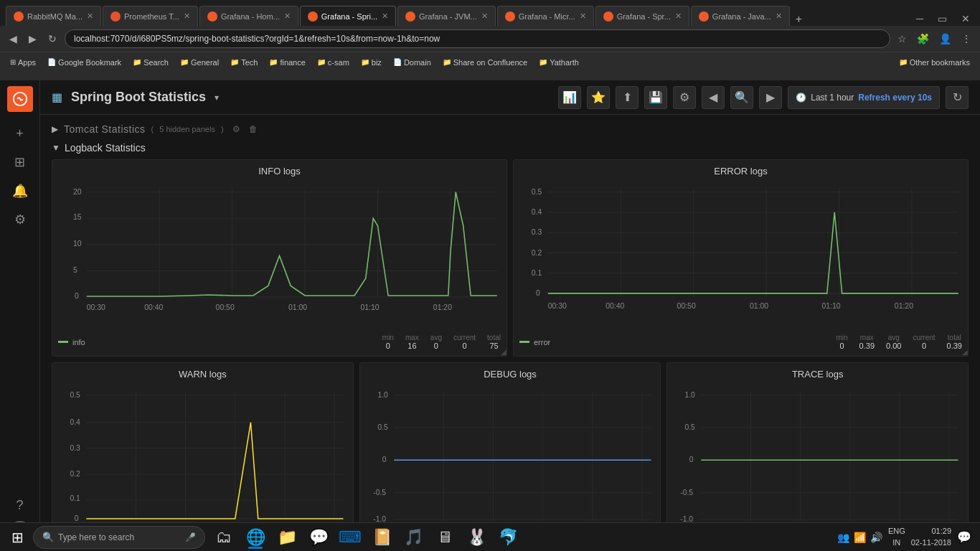 The width and height of the screenshot is (980, 551). Describe the element at coordinates (79, 342) in the screenshot. I see `info-legend-label: info` at that location.